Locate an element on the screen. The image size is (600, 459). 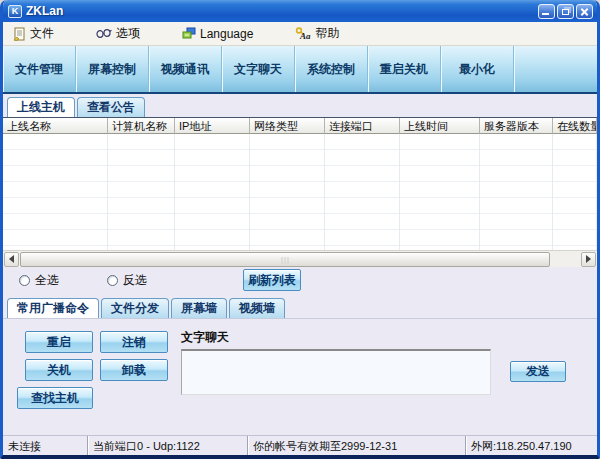
window-controls is located at coordinates (566, 12).